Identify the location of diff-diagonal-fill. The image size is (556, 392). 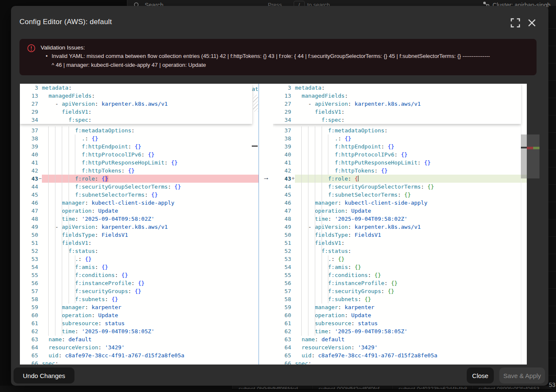
(256, 103).